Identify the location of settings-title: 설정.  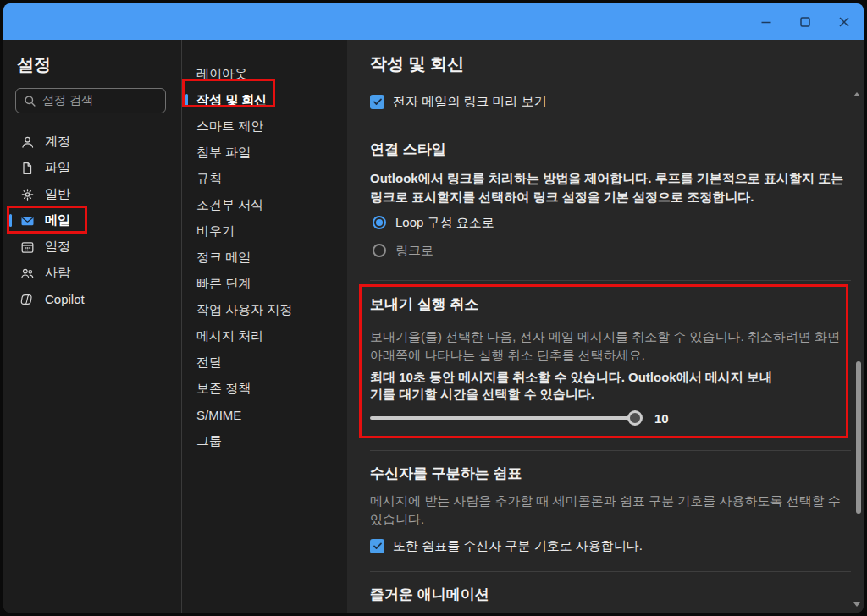
(99, 64).